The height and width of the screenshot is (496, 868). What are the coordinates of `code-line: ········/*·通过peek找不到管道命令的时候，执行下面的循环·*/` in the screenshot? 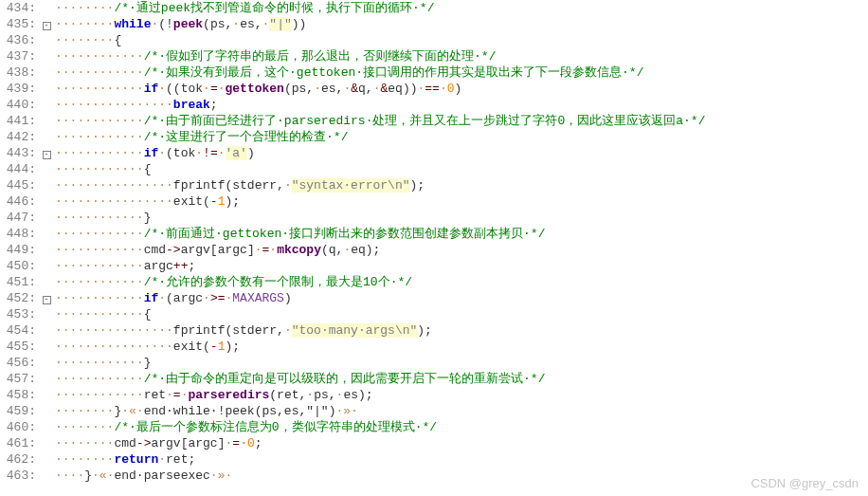 It's located at (461, 8).